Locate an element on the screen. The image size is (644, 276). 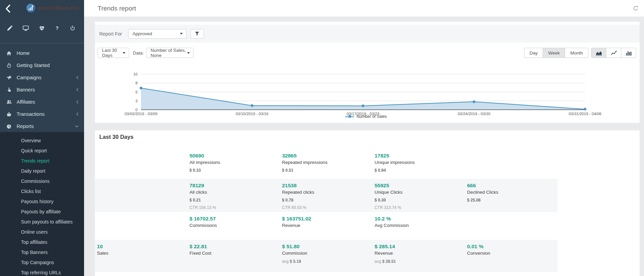
svg-text: 5 is located at coordinates (137, 92).